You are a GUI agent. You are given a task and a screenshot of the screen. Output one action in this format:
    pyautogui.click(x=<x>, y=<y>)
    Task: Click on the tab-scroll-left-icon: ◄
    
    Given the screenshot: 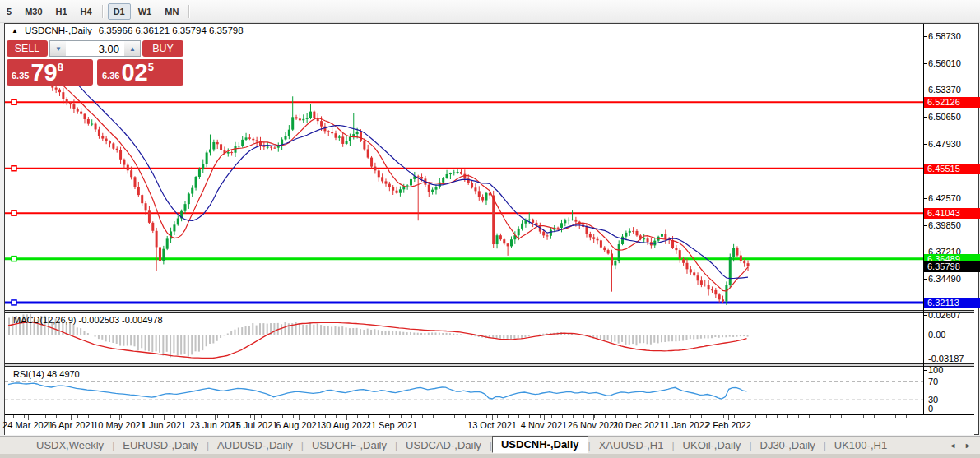 What is the action you would take?
    pyautogui.click(x=953, y=446)
    